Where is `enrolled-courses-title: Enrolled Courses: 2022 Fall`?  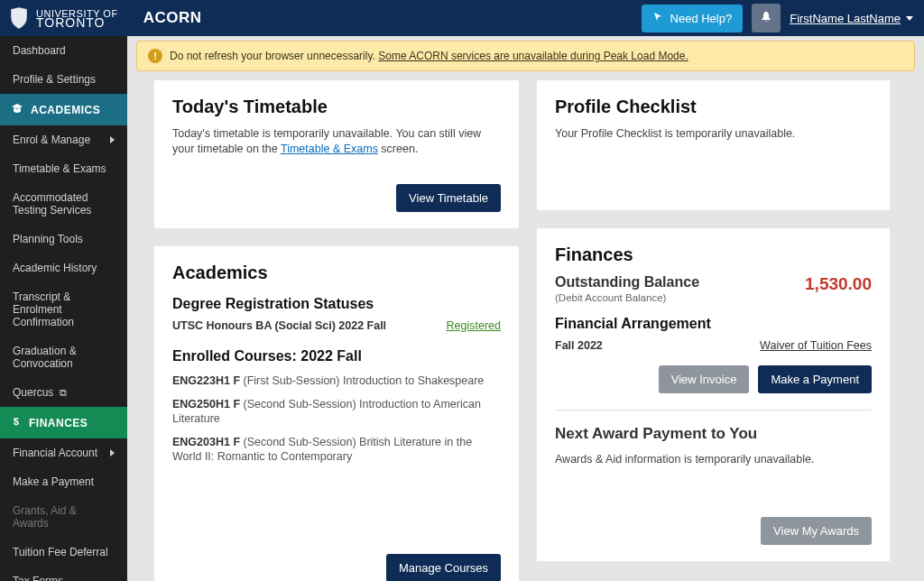
enrolled-courses-title: Enrolled Courses: 2022 Fall is located at coordinates (337, 356).